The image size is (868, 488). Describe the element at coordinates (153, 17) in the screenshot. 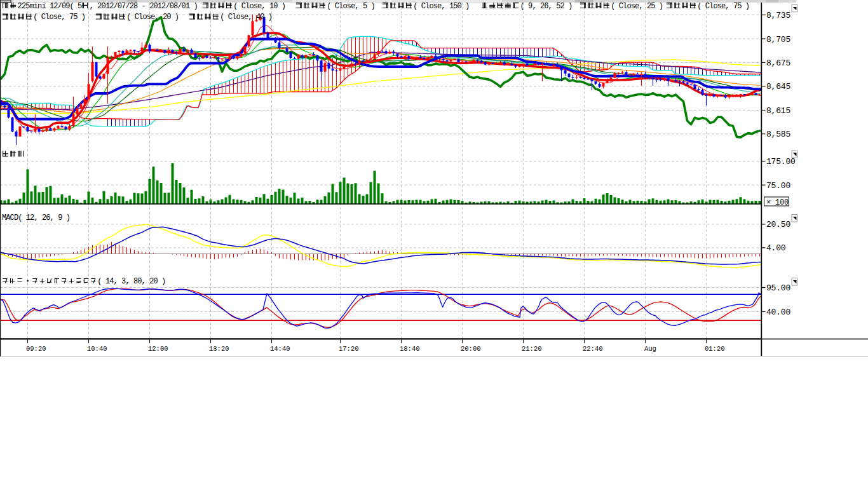

I see `svg-text: ( Close, 20 )` at that location.